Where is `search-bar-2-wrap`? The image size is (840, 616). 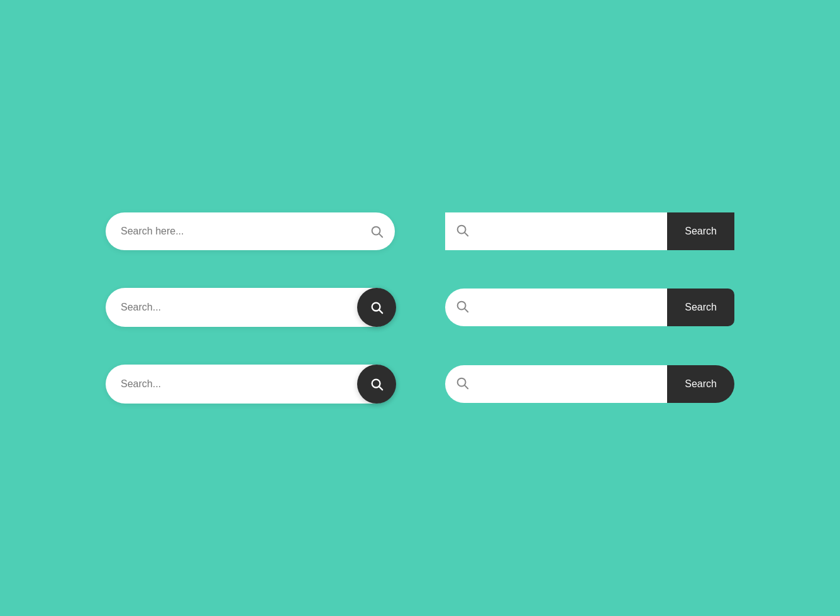 search-bar-2-wrap is located at coordinates (250, 307).